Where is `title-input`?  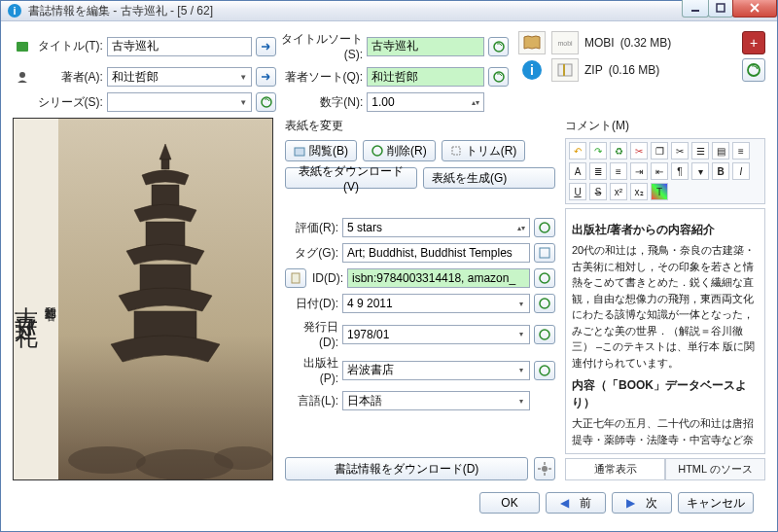
title-input is located at coordinates (179, 47).